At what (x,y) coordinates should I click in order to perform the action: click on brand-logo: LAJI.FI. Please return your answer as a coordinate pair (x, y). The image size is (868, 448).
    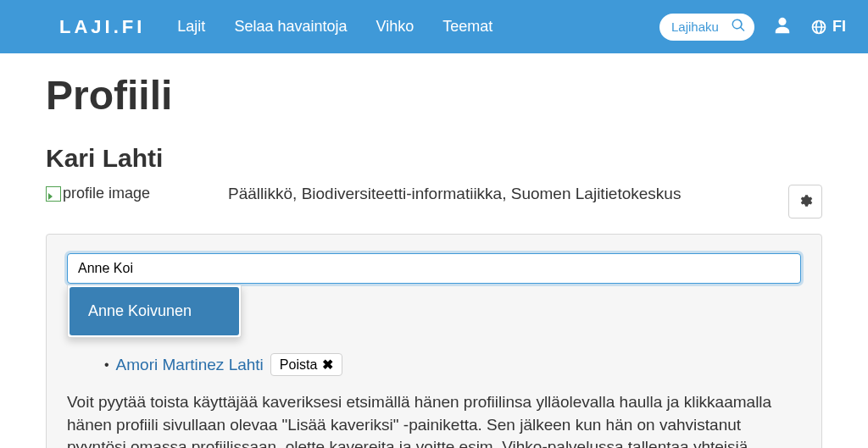
    Looking at the image, I should click on (102, 27).